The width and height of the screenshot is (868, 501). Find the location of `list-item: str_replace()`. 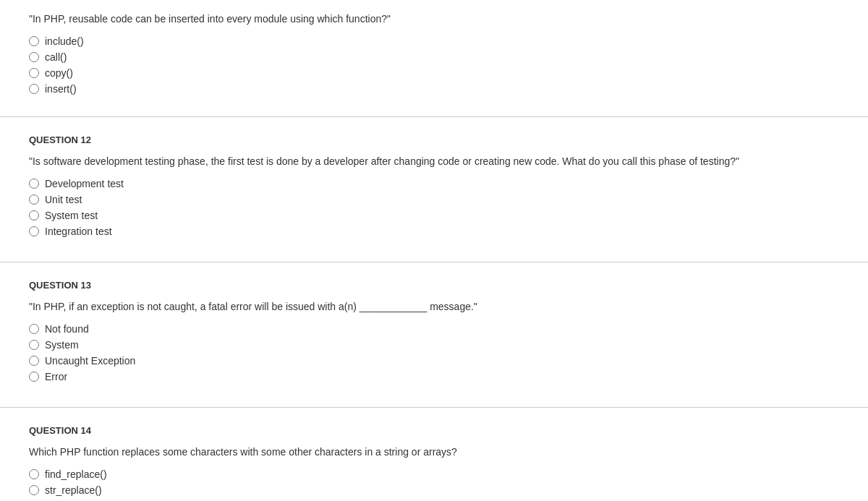

list-item: str_replace() is located at coordinates (434, 490).